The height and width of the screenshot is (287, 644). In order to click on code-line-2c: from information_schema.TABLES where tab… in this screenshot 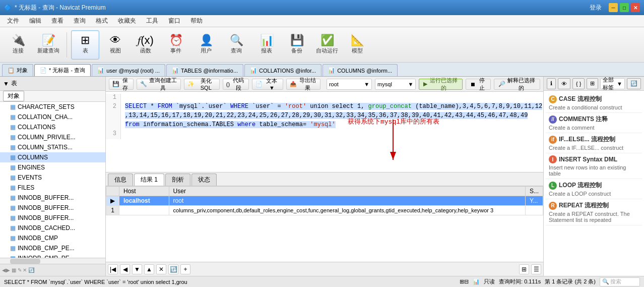, I will do `click(325, 126)`.